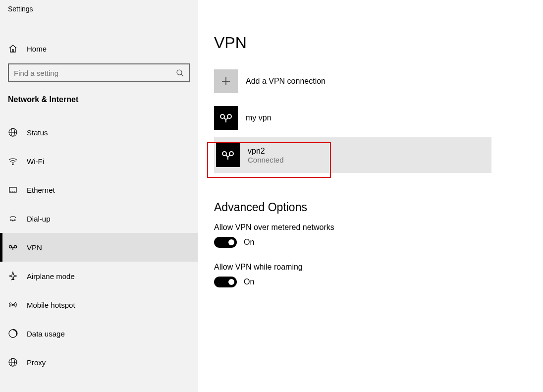 This screenshot has width=543, height=392. What do you see at coordinates (16, 190) in the screenshot?
I see `ethernet-icon` at bounding box center [16, 190].